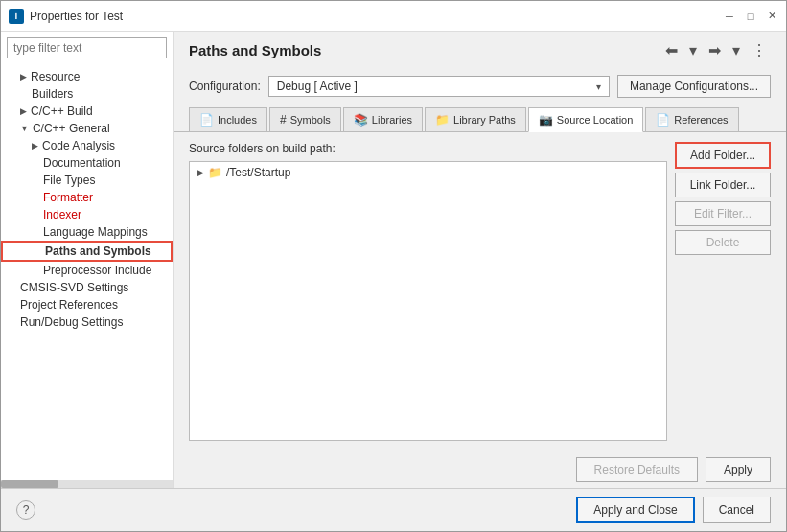  Describe the element at coordinates (25, 128) in the screenshot. I see `chevron-down-icon: ▼` at that location.